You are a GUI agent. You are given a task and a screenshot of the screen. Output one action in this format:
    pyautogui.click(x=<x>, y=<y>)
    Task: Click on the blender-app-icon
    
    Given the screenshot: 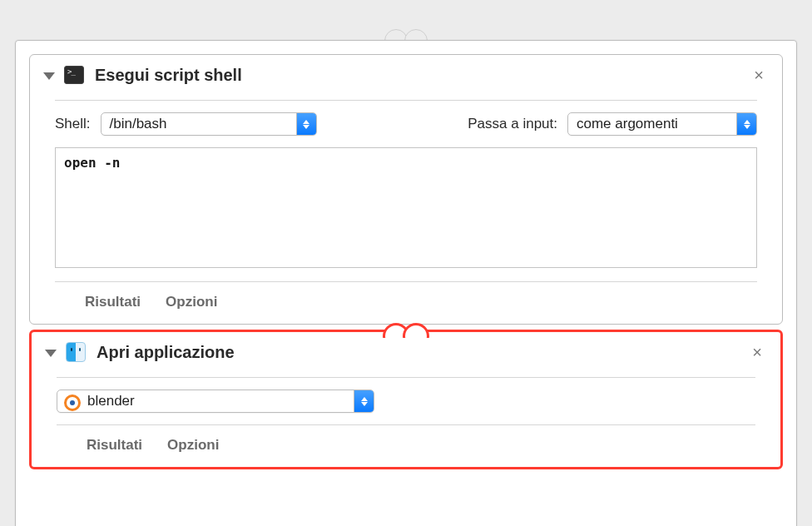 What is the action you would take?
    pyautogui.click(x=72, y=401)
    